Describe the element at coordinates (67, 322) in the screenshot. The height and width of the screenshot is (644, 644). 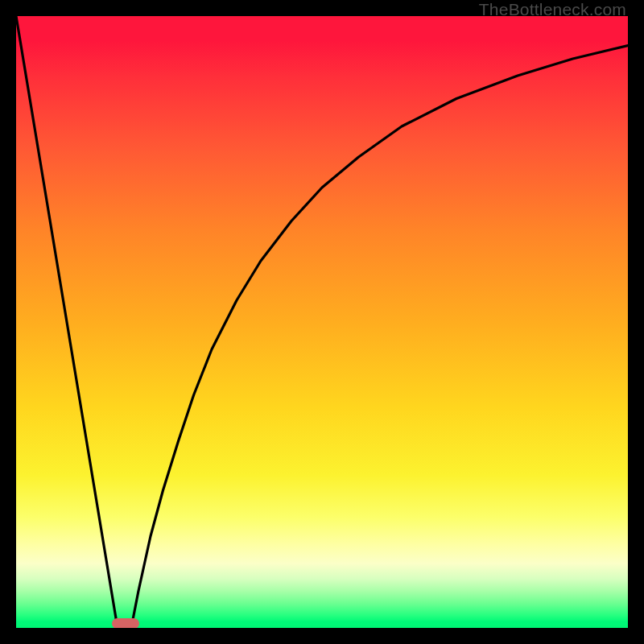
I see `left-branch-path` at that location.